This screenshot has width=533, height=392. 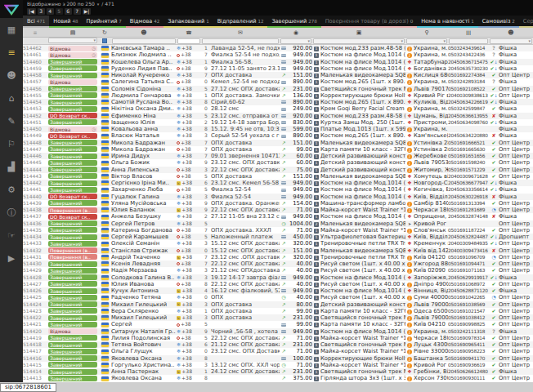 I want to click on tracking-number: 0501691598240, so click(x=468, y=163).